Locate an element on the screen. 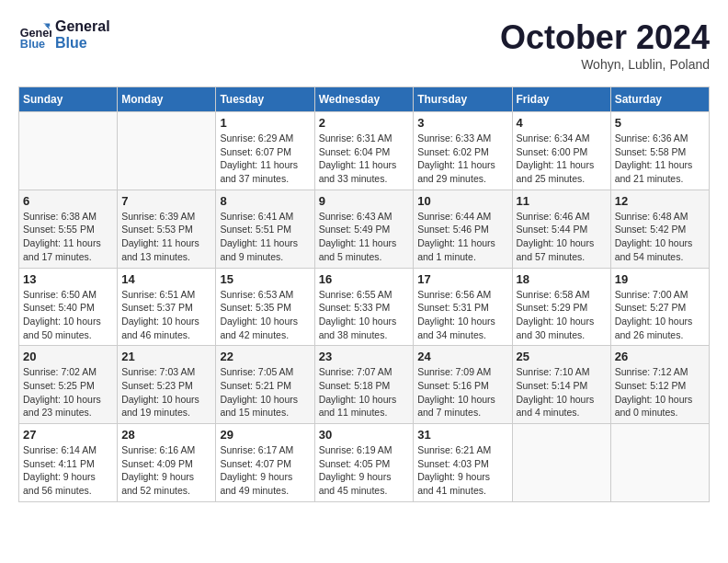  day-detail: Sunrise: 6:43 AM Sunset: 5:49 PM Dayligh… is located at coordinates (364, 237).